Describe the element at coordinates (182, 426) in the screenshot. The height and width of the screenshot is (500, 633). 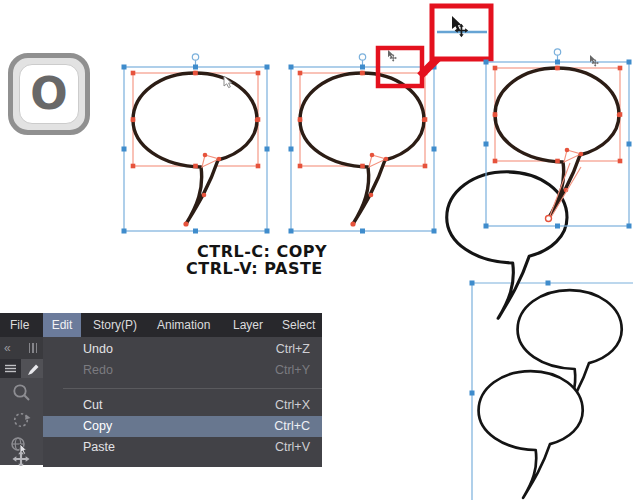
I see `menu-item-copy: Copy Ctrl+C` at that location.